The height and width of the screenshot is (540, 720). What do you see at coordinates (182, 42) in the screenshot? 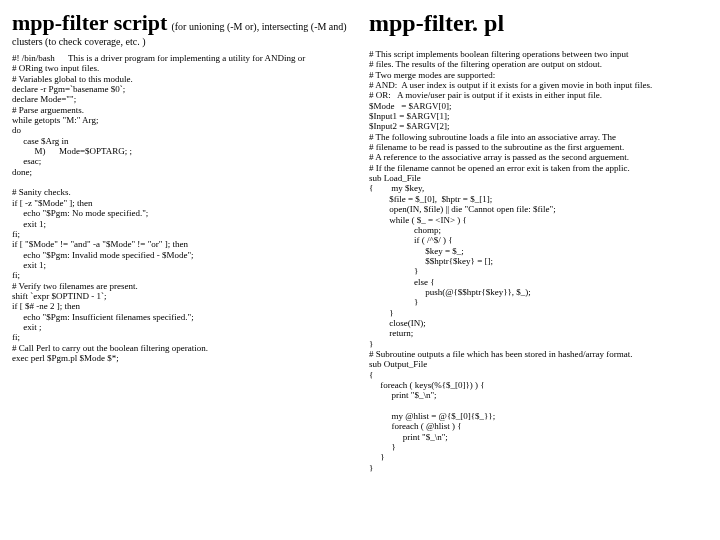
I see `left-subtitle-below: clusters (to check coverage, etc. )` at bounding box center [182, 42].